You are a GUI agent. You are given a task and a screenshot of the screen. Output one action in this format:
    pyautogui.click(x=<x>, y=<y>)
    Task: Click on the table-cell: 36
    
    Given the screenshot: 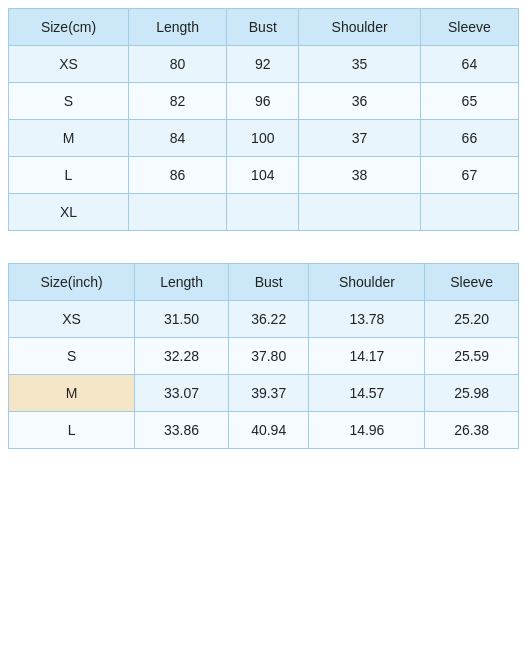 What is the action you would take?
    pyautogui.click(x=360, y=102)
    